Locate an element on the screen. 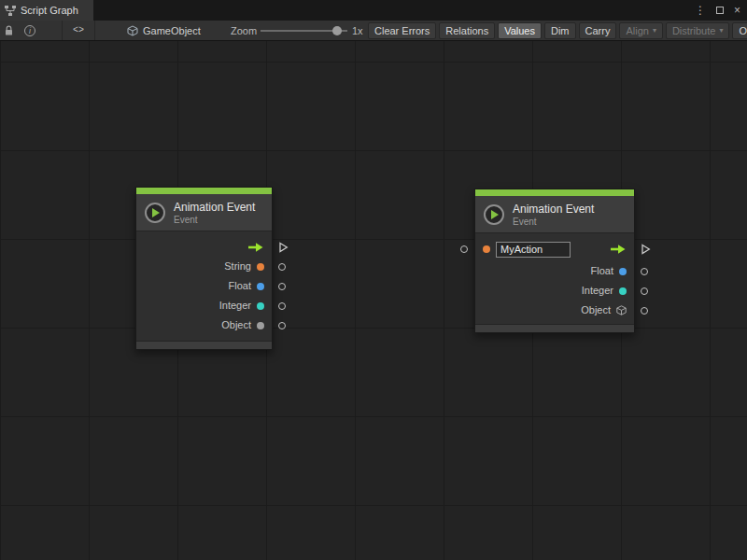  align-button: Align ▾ is located at coordinates (641, 31).